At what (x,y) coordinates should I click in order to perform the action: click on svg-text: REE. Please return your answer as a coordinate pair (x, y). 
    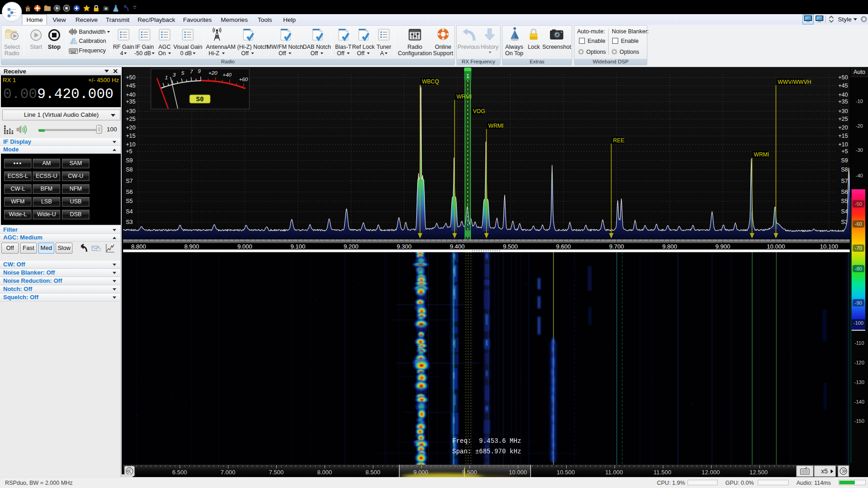
    Looking at the image, I should click on (619, 140).